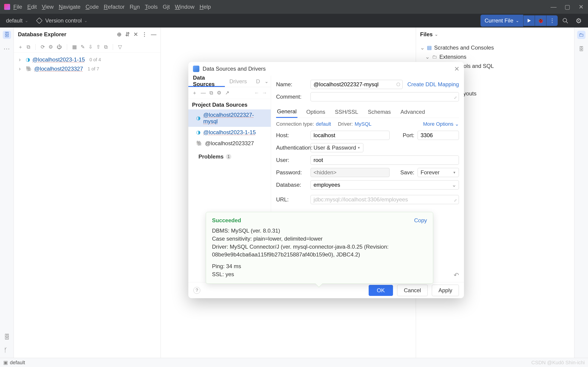 Image resolution: width=588 pixels, height=367 pixels. What do you see at coordinates (346, 112) in the screenshot?
I see `tab-sshssl: SSH/SSL` at bounding box center [346, 112].